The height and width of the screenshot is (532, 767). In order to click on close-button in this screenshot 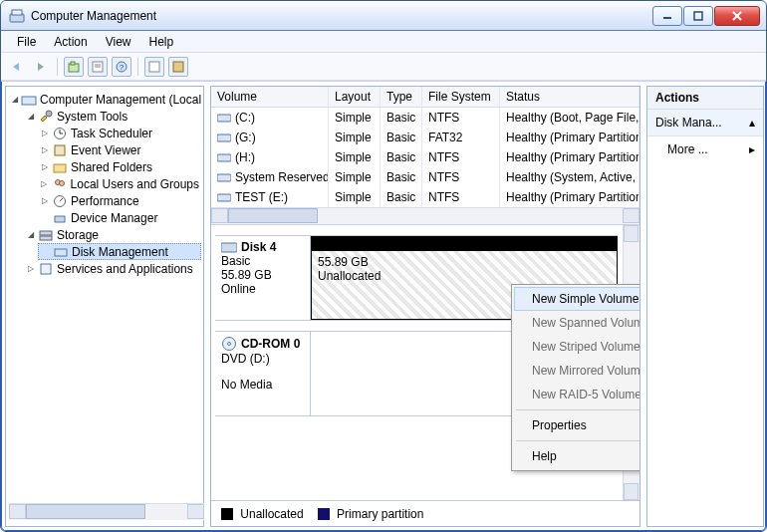, I will do `click(737, 16)`.